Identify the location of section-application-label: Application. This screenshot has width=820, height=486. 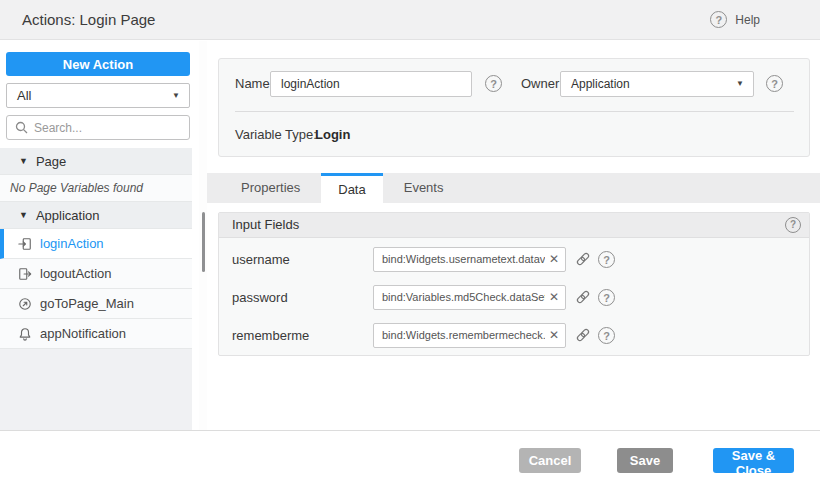
(68, 216).